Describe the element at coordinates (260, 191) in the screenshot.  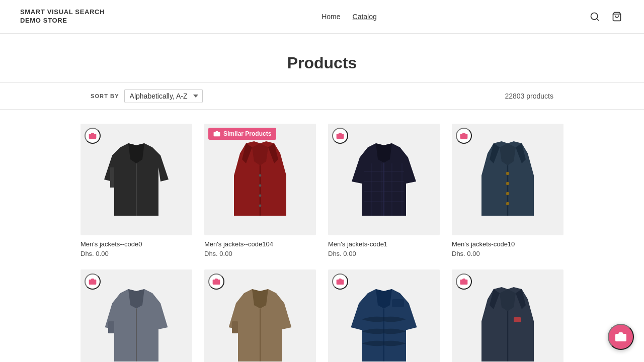
I see `product-card-1: Similar ProductsMen's jackets--code104Dh…` at that location.